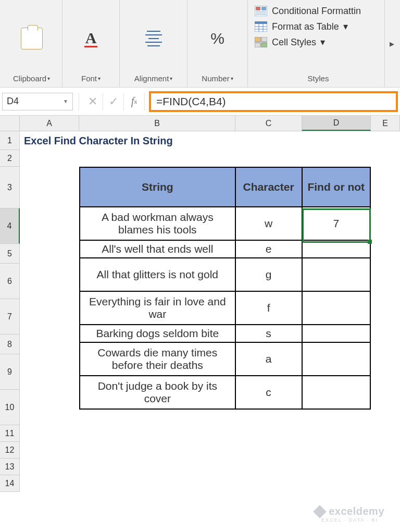  Describe the element at coordinates (269, 249) in the screenshot. I see `cell-char: e` at that location.